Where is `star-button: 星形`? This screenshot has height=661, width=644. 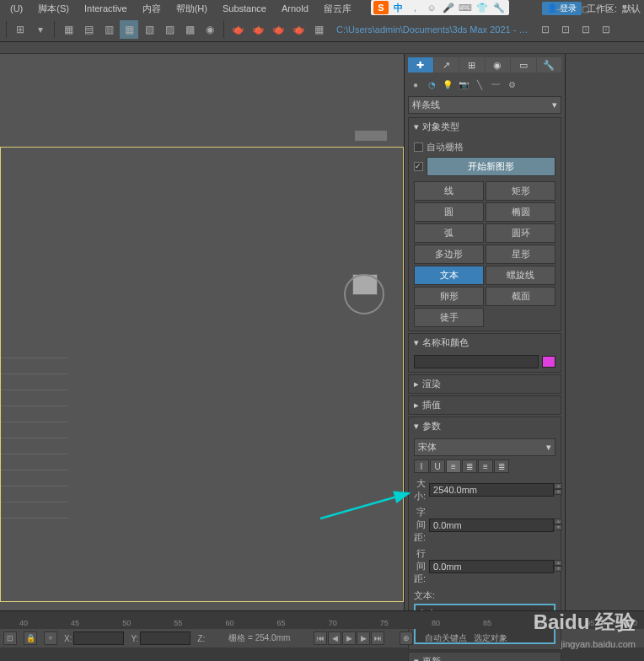
star-button: 星形 is located at coordinates (521, 255).